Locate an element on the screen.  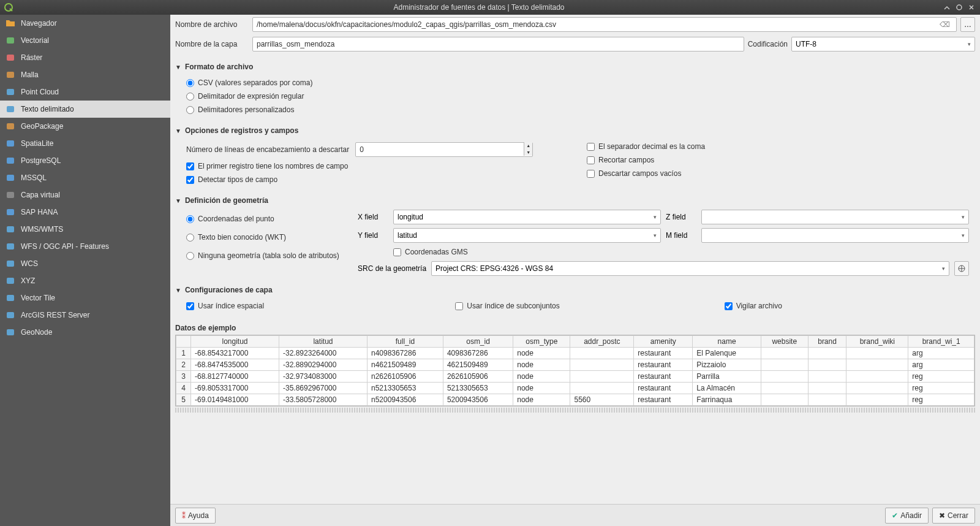
sidebar-item-label: MSSQL is located at coordinates (34, 178).